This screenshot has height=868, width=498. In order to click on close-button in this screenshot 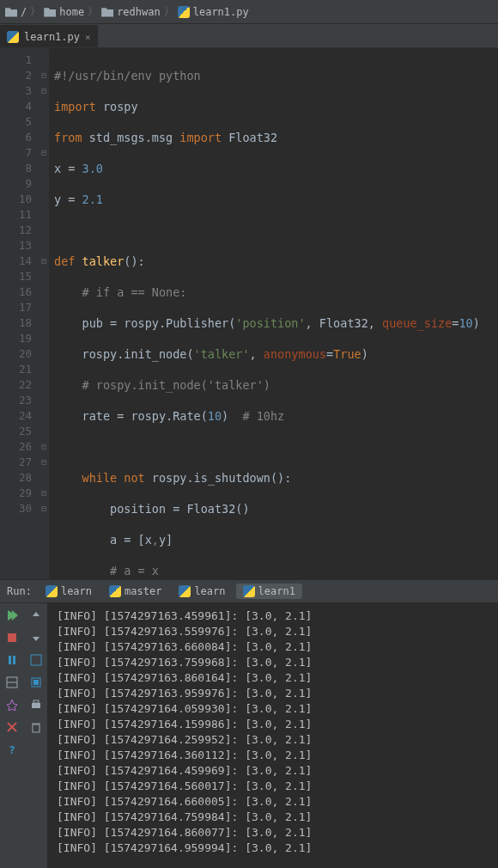, I will do `click(12, 727)`.